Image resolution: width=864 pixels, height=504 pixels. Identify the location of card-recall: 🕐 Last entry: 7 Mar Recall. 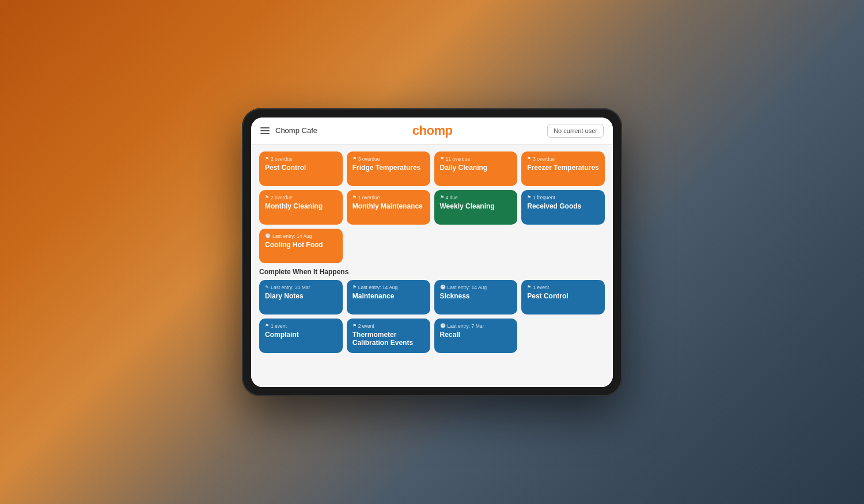
(476, 336).